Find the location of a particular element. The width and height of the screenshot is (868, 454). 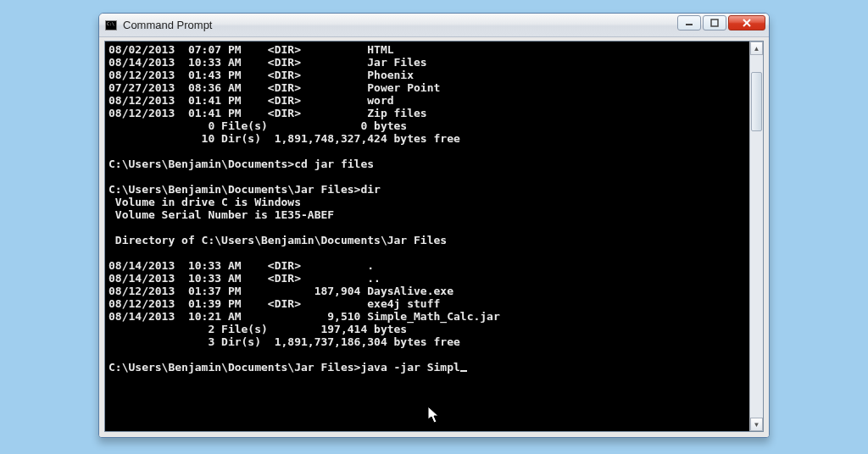

app-icon is located at coordinates (111, 25).